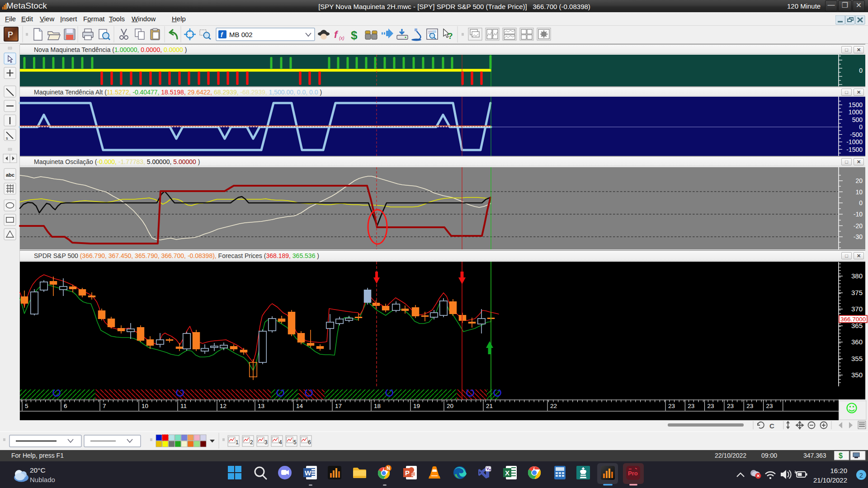  What do you see at coordinates (237, 442) in the screenshot?
I see `svg-text: 1` at bounding box center [237, 442].